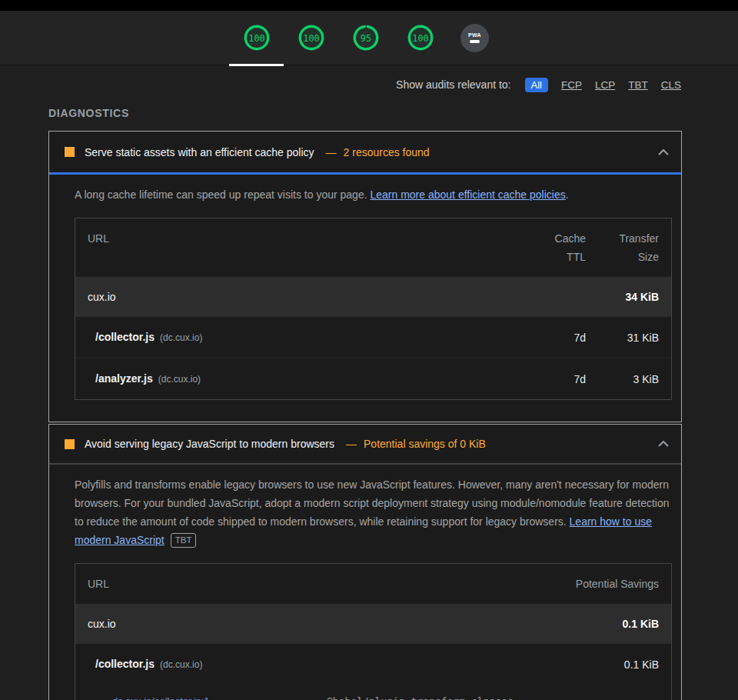  What do you see at coordinates (220, 696) in the screenshot?
I see `source-location-link: dc.cux.io/collector.js:1` at bounding box center [220, 696].